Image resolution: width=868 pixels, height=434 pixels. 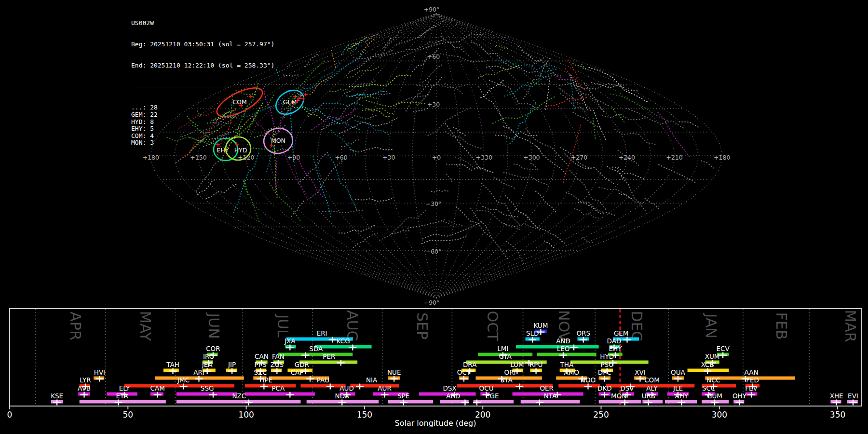 I want to click on shower-label-MON: MON, so click(x=619, y=396).